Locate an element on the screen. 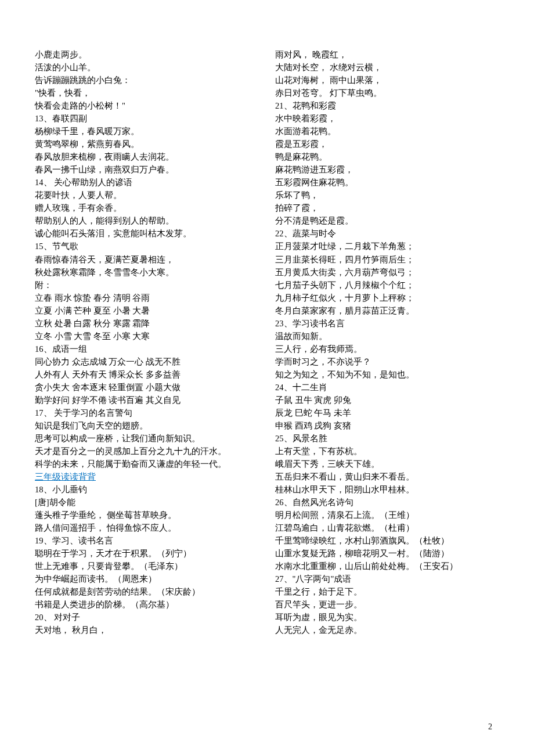 This screenshot has height=756, width=534. text-line: 拍碎了霞， is located at coordinates (387, 208).